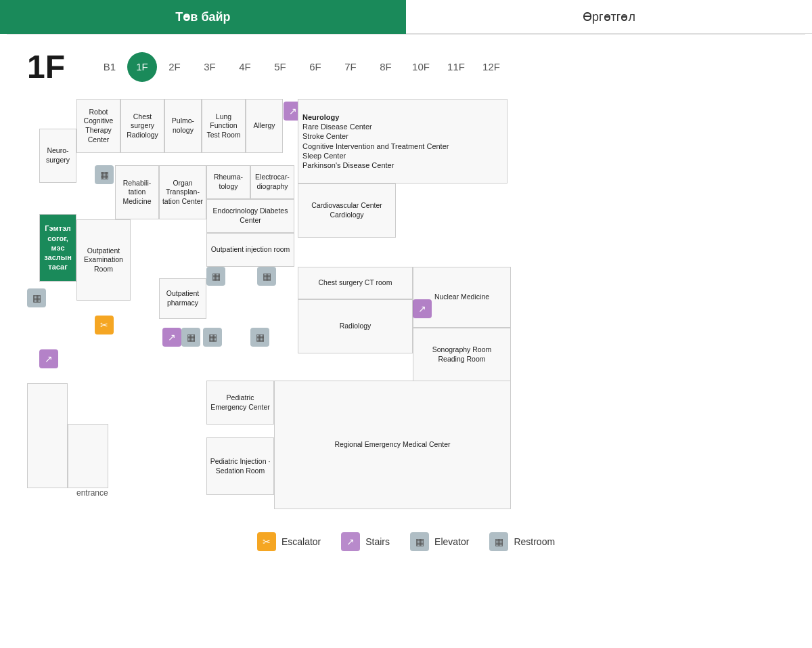 This screenshot has width=812, height=648. I want to click on floor-btn-7f: 7F, so click(351, 67).